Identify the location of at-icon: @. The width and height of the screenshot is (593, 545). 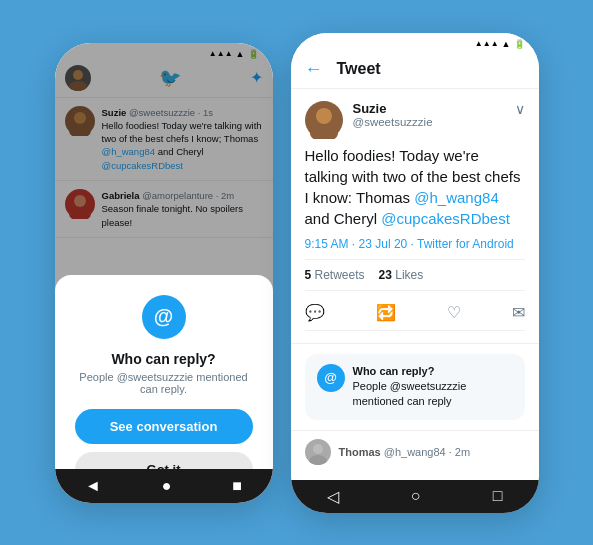
(331, 378).